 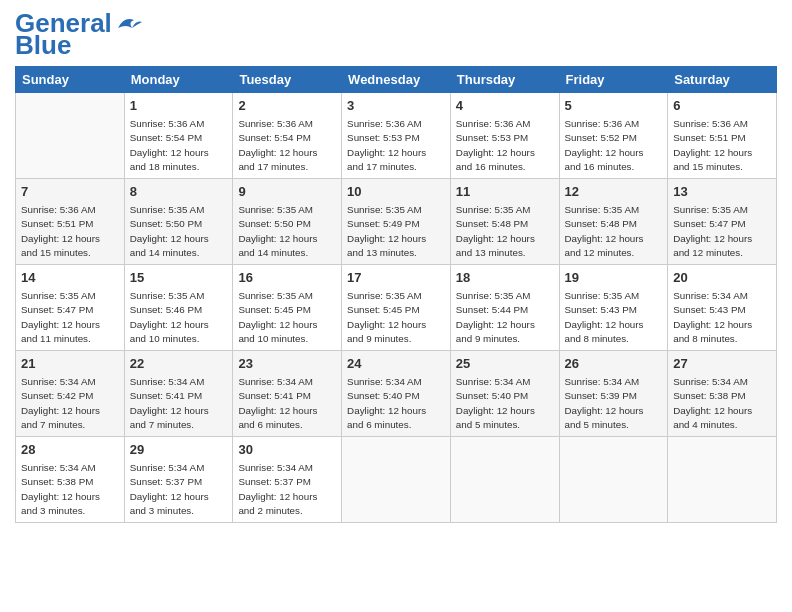 What do you see at coordinates (505, 278) in the screenshot?
I see `day-number: 18` at bounding box center [505, 278].